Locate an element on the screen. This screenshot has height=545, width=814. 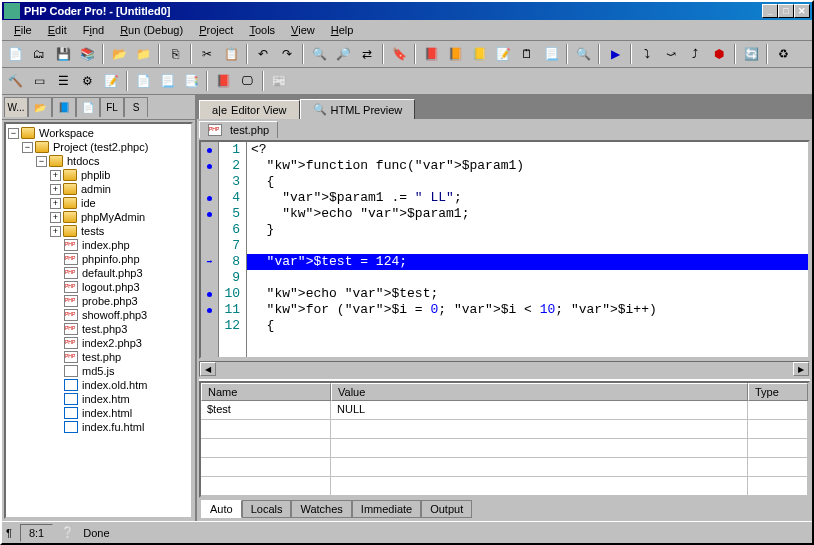
bookmark-icon: 🔖 is located at coordinates (399, 54).